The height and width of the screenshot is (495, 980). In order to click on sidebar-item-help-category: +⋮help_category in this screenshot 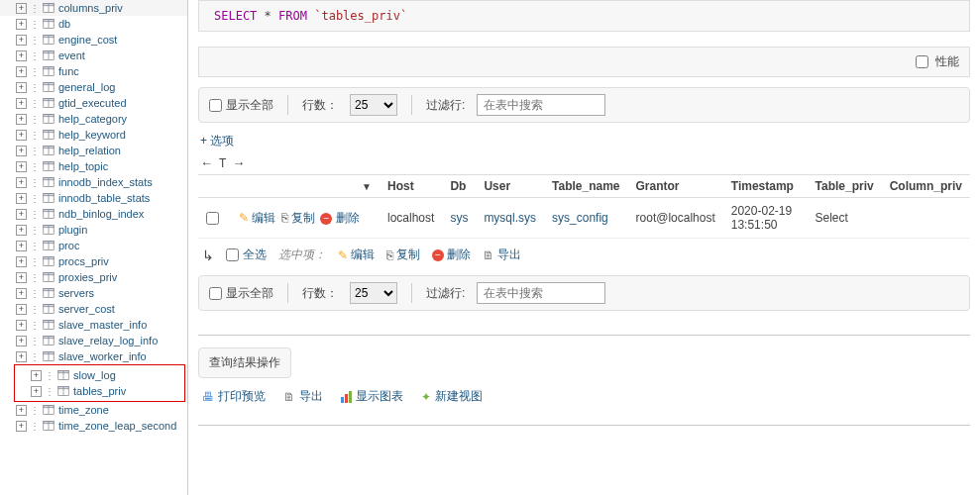, I will do `click(93, 119)`.